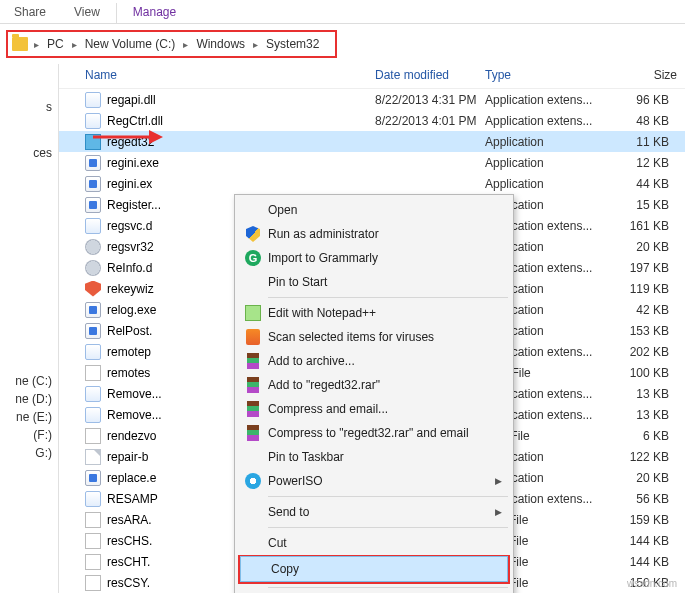 Image resolution: width=685 pixels, height=593 pixels. I want to click on ctx-open: Open, so click(374, 210).